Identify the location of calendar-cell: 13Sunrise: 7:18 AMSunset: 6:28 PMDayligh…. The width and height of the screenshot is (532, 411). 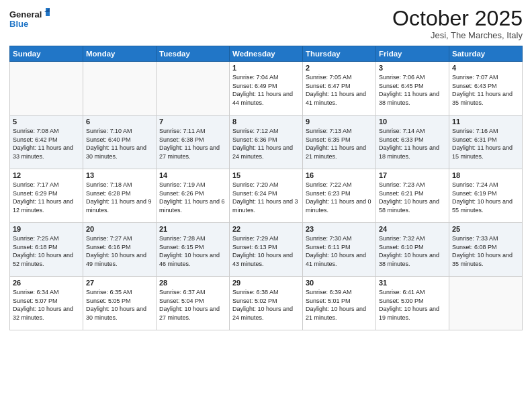
(120, 196).